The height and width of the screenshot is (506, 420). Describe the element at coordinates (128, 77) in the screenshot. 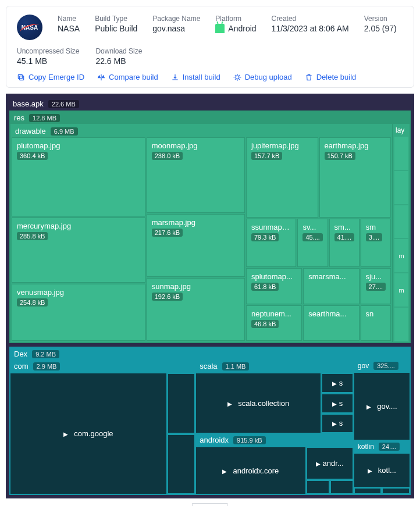

I see `compare-build-button: Compare build` at that location.